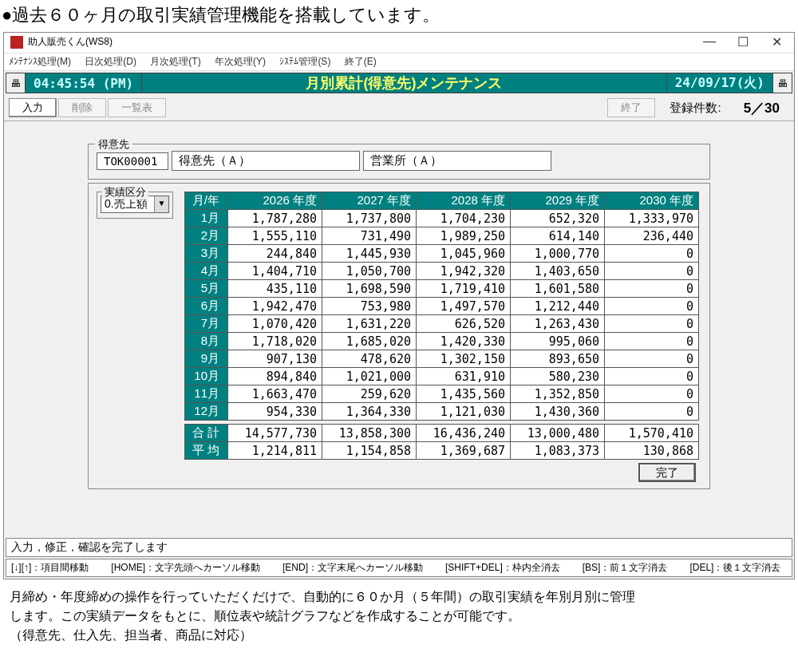 This screenshot has width=798, height=672. I want to click on cell-value: 753,980, so click(369, 306).